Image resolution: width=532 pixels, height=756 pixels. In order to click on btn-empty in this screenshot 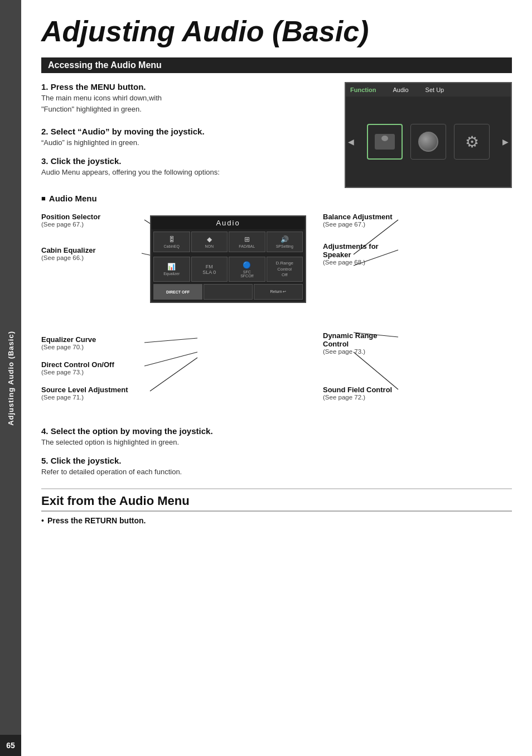, I will do `click(228, 292)`.